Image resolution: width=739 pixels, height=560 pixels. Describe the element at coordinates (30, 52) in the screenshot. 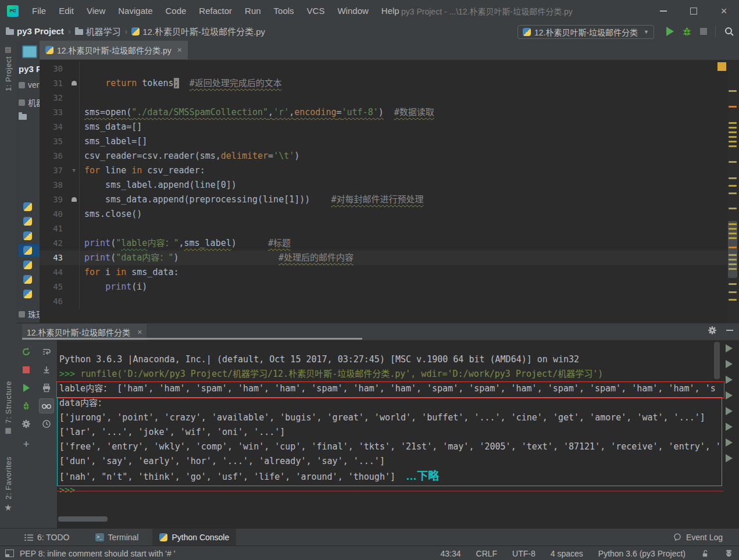

I see `project-panel-header-icon` at that location.